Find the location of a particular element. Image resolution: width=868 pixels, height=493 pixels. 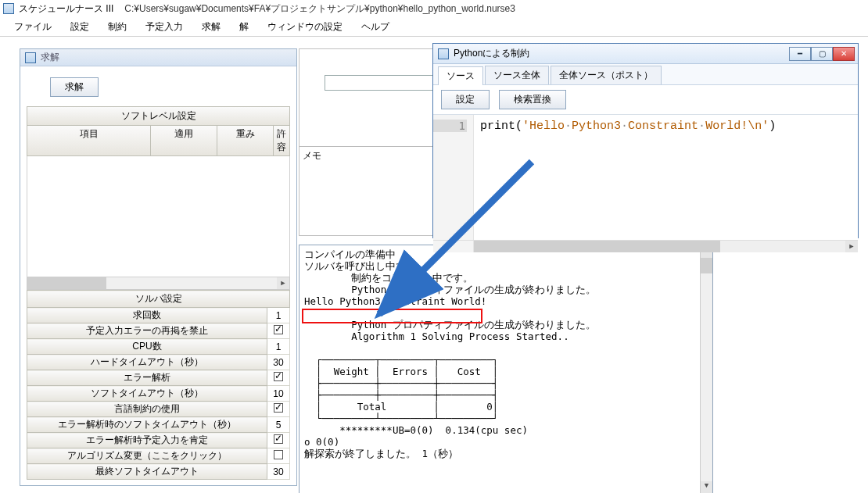

row-label: 言語制約の使用 is located at coordinates (147, 409).